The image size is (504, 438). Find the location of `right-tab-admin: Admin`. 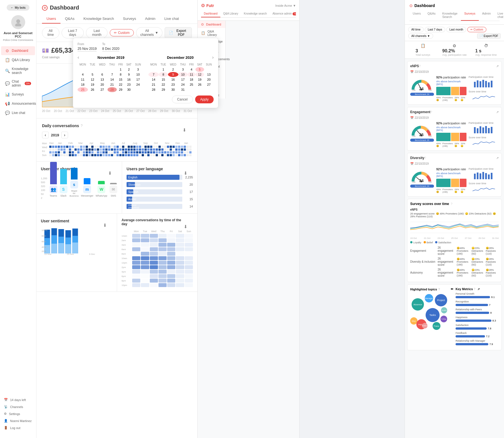

right-tab-admin: Admin is located at coordinates (487, 15).